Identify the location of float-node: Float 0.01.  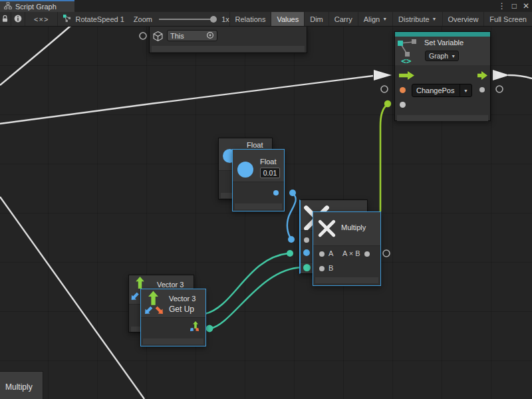
(258, 180).